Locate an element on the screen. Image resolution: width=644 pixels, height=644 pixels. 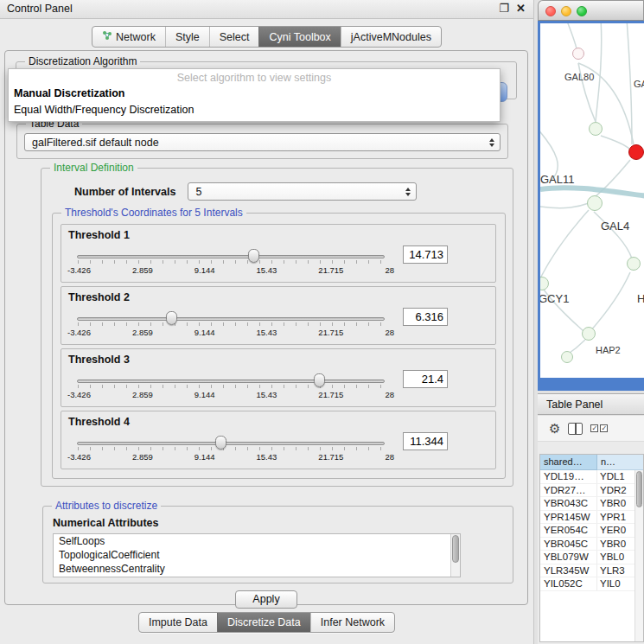
select-visible-columns-icon: ✓ ✓ is located at coordinates (599, 429).